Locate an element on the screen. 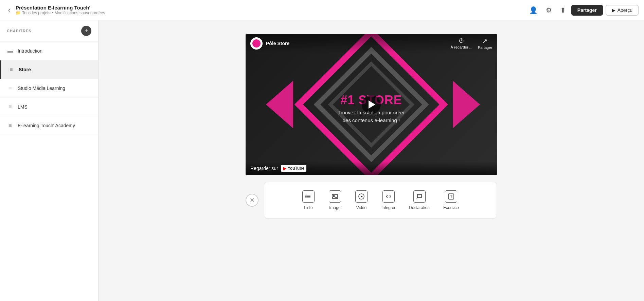 This screenshot has width=644, height=301. share-button: Partager is located at coordinates (587, 10).